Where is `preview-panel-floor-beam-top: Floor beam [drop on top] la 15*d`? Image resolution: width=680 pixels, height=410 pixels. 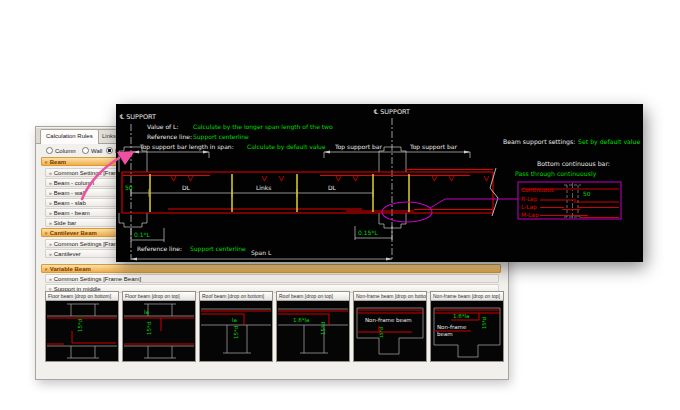
preview-panel-floor-beam-top: Floor beam [drop on top] la 15*d is located at coordinates (159, 326).